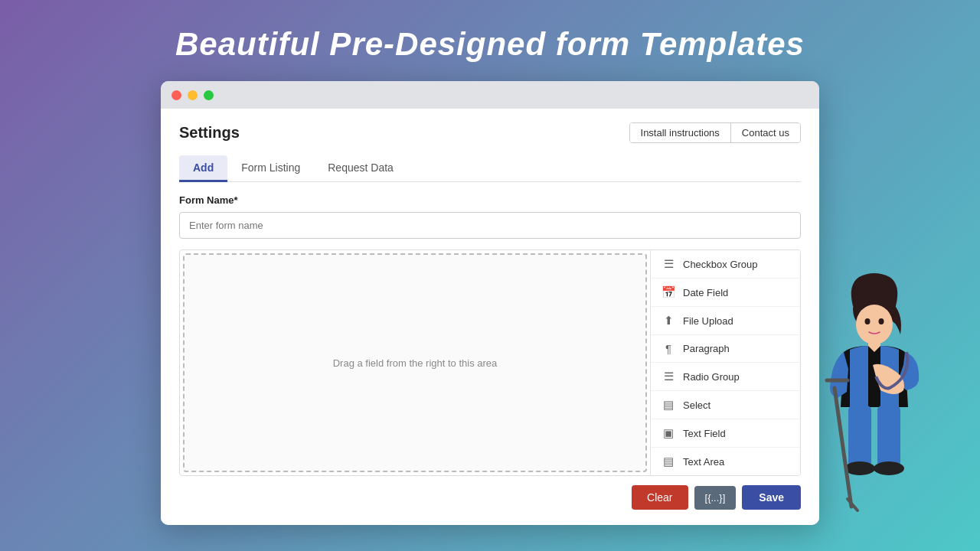  I want to click on field-item-date-field: 📅 Date Field, so click(726, 292).